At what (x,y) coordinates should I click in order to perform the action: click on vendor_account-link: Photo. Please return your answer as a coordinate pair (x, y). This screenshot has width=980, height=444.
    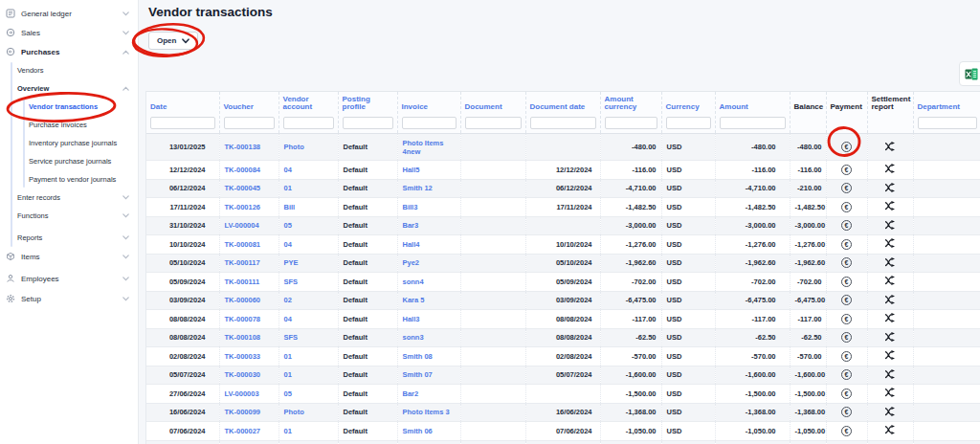
    Looking at the image, I should click on (295, 411).